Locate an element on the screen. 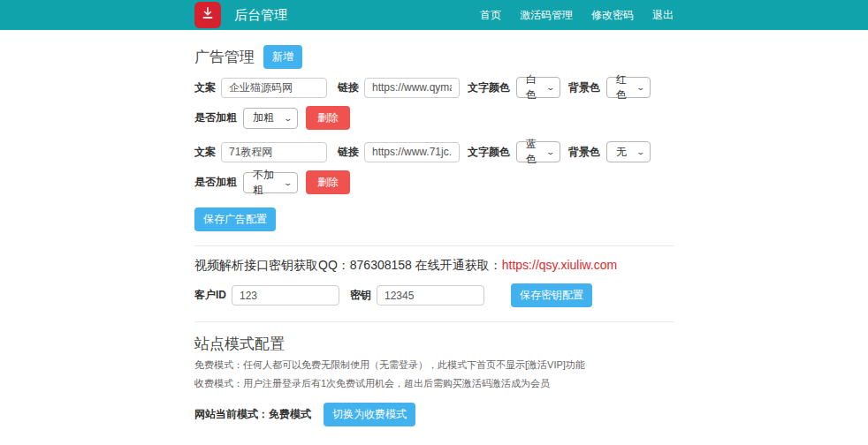 Image resolution: width=868 pixels, height=445 pixels. ad-text-color-select: 白色 ⌄ is located at coordinates (538, 87).